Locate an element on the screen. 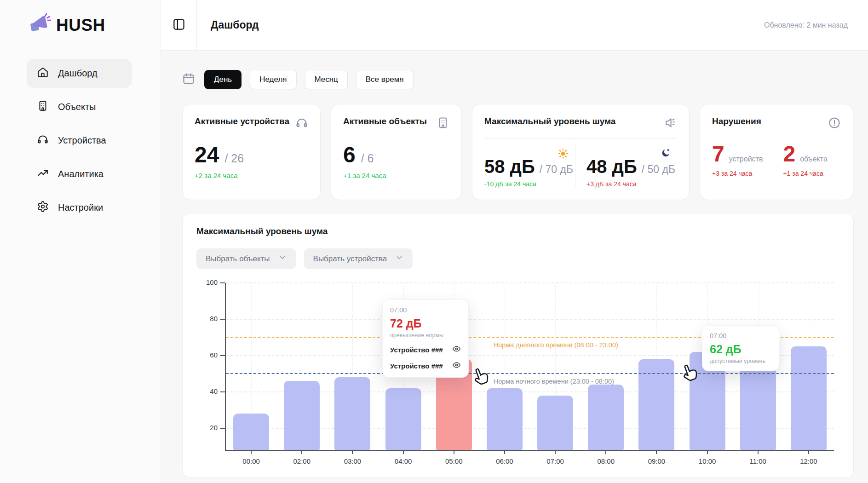 The height and width of the screenshot is (483, 868). norm-dashed-line is located at coordinates (530, 374).